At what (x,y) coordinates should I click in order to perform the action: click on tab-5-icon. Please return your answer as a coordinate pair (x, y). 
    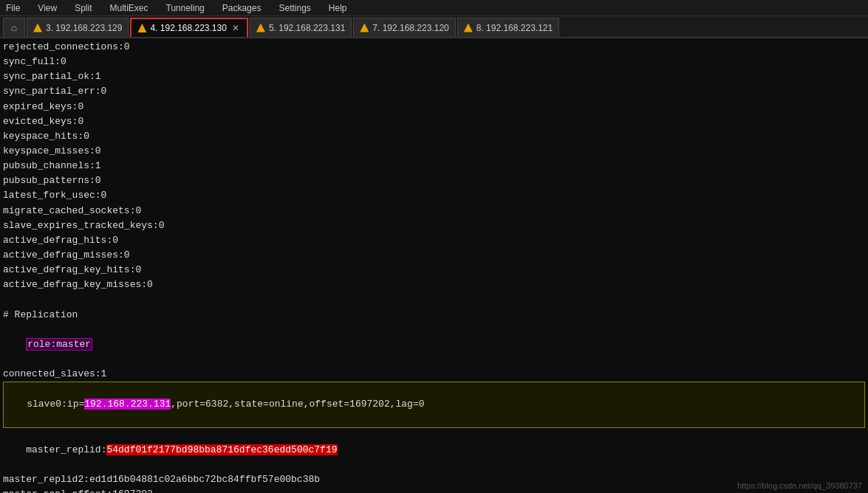
    Looking at the image, I should click on (468, 28).